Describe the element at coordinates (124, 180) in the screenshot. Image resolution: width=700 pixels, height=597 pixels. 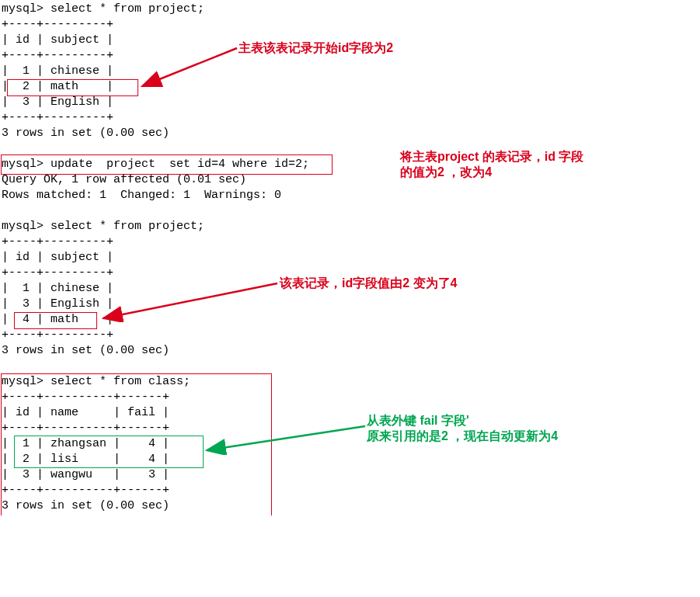
I see `query-result: Query OK, 1 row affected (0.01 sec)` at that location.